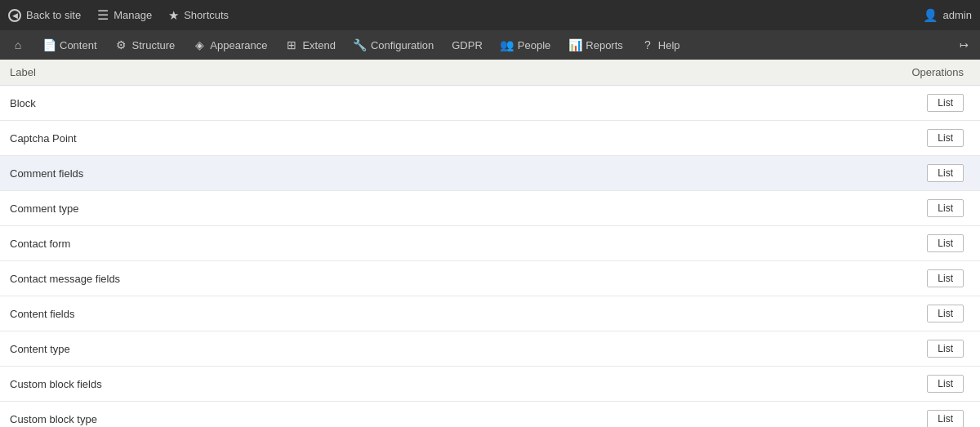 This screenshot has height=427, width=980. What do you see at coordinates (132, 15) in the screenshot?
I see `manage-label: Manage` at bounding box center [132, 15].